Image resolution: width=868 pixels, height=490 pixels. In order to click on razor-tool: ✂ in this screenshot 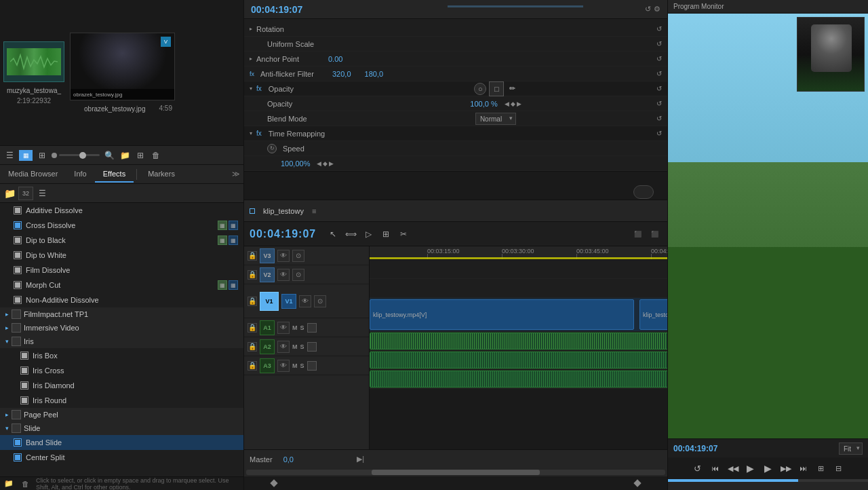, I will do `click(403, 234)`.